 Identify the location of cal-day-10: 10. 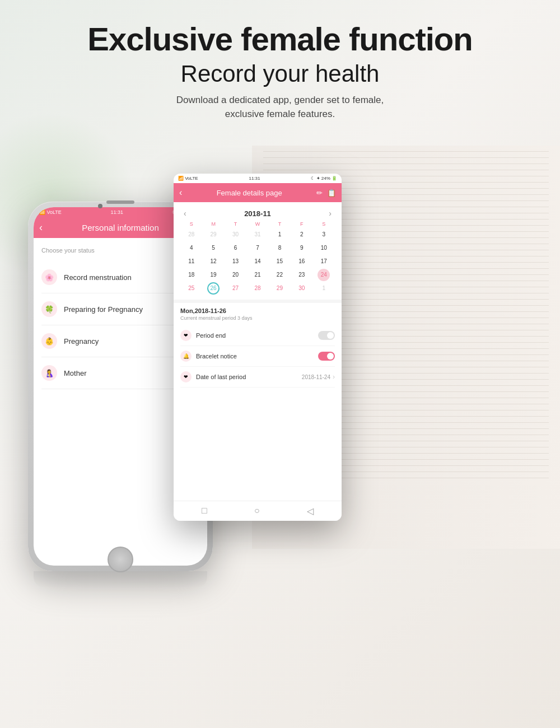
(324, 248).